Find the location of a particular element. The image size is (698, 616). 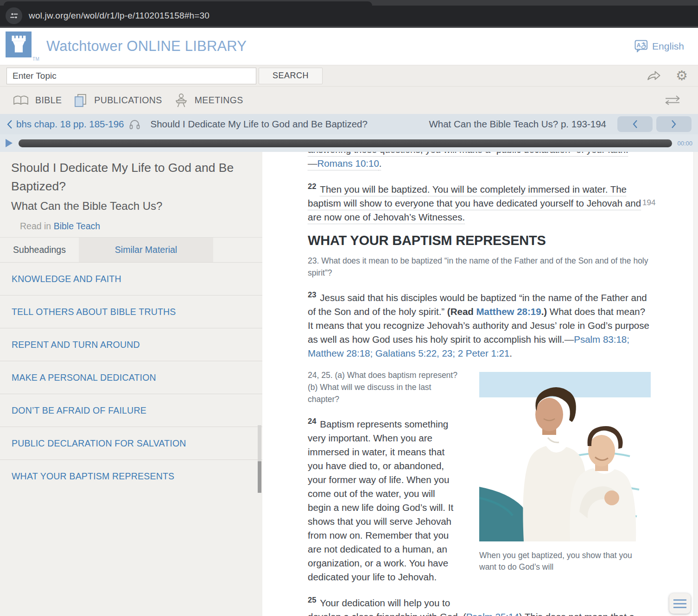

text-run: Then you will be baptized. You will be c… is located at coordinates (475, 203).